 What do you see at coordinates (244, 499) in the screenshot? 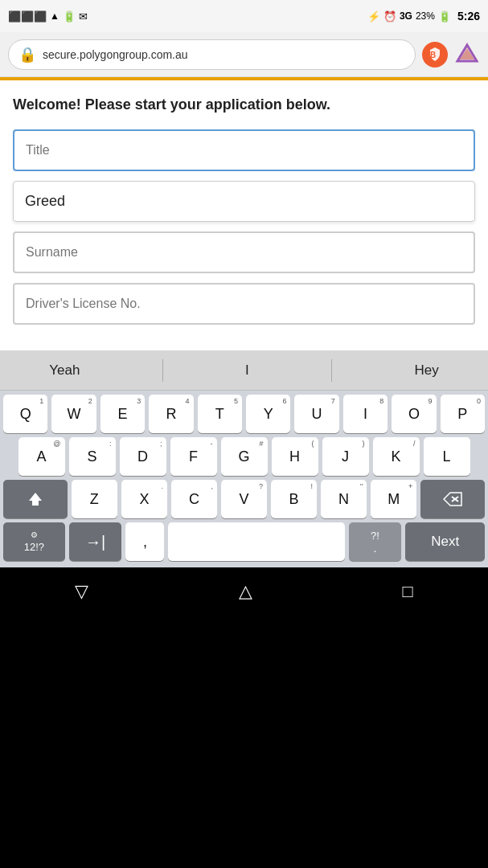
I see `key-v: ?V` at bounding box center [244, 499].